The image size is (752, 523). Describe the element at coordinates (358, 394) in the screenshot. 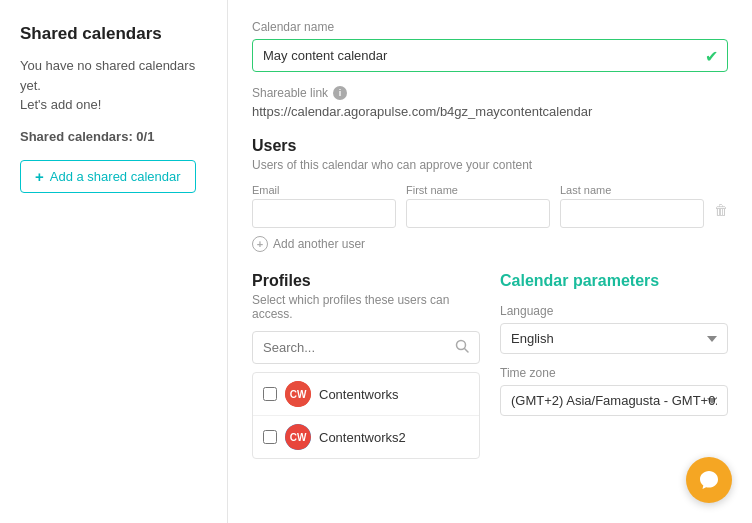

I see `profile-name-1: Contentworks` at that location.